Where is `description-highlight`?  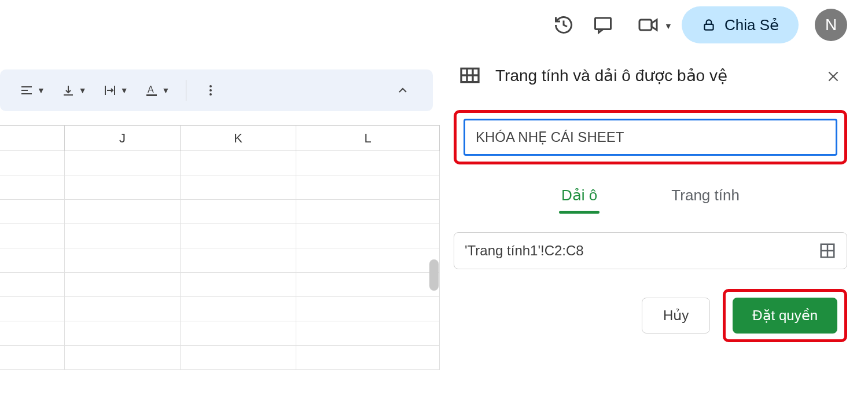
description-highlight is located at coordinates (650, 137).